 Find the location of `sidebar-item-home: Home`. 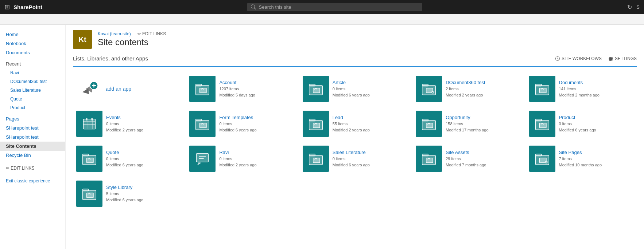

sidebar-item-home: Home is located at coordinates (33, 34).